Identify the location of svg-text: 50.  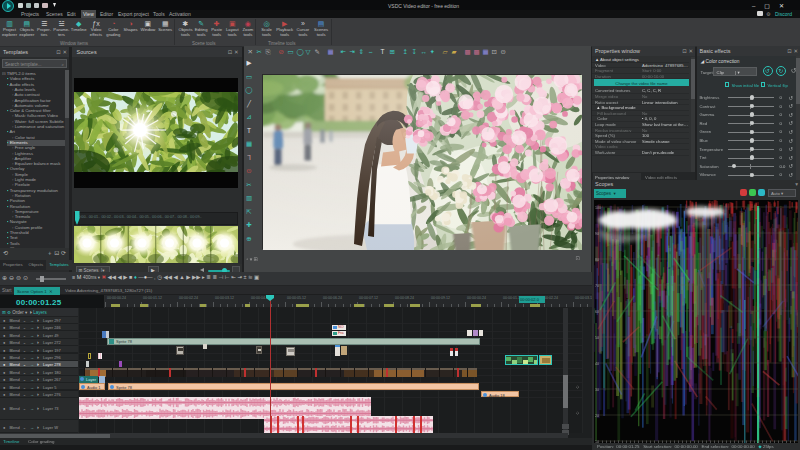
(597, 338).